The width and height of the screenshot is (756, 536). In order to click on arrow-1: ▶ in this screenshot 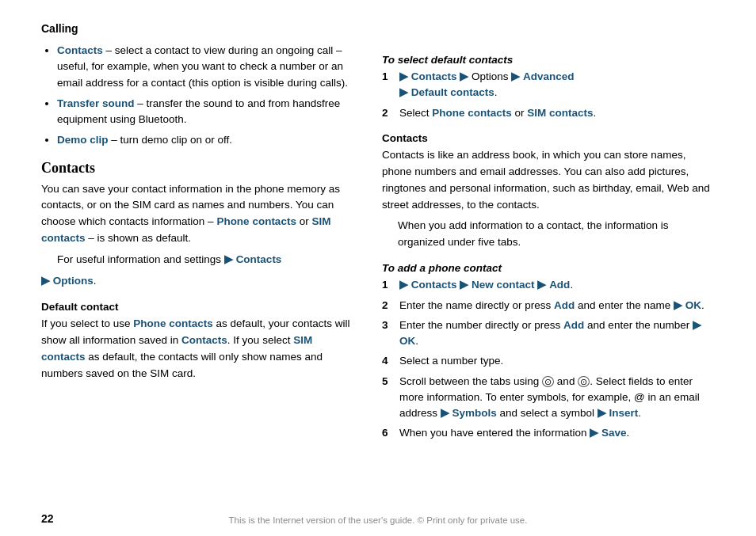, I will do `click(404, 76)`.